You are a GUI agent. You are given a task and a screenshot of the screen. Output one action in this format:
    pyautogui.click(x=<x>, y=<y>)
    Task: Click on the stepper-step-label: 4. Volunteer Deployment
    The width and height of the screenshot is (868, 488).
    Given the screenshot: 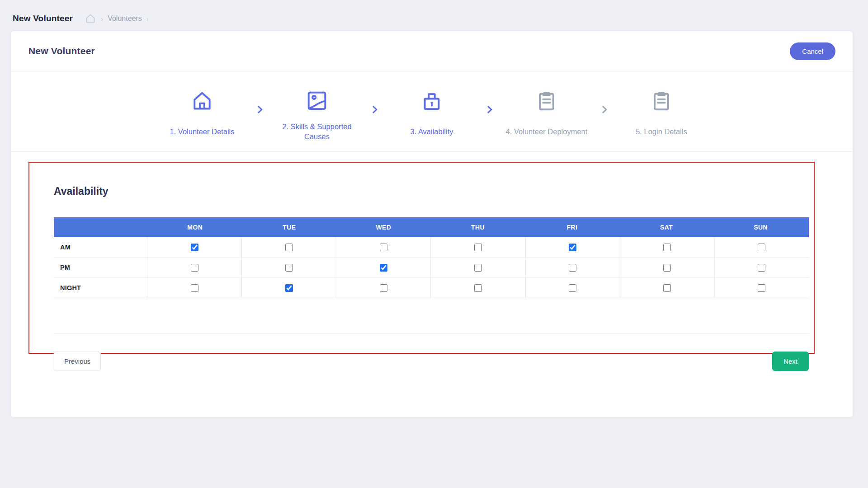 What is the action you would take?
    pyautogui.click(x=547, y=131)
    